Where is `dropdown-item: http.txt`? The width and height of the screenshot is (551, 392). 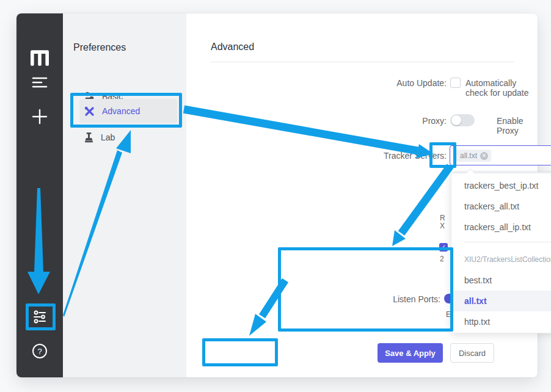
dropdown-item: http.txt is located at coordinates (502, 322).